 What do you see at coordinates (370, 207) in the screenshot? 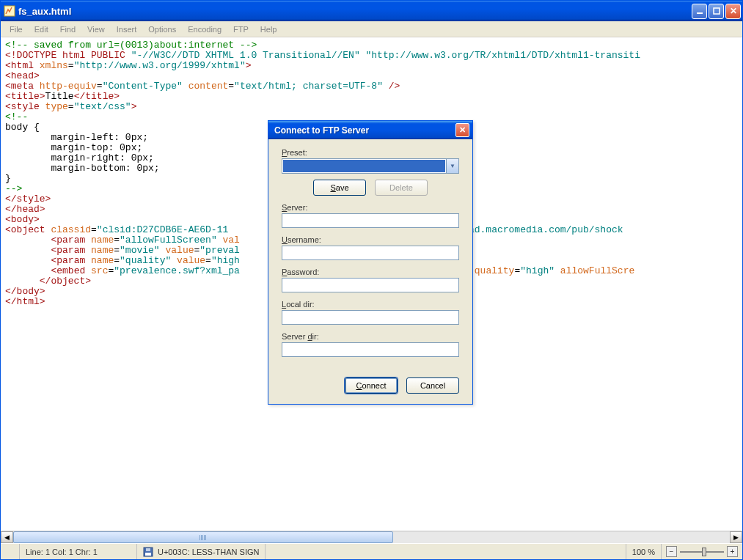
I see `server-label: Server:` at bounding box center [370, 207].